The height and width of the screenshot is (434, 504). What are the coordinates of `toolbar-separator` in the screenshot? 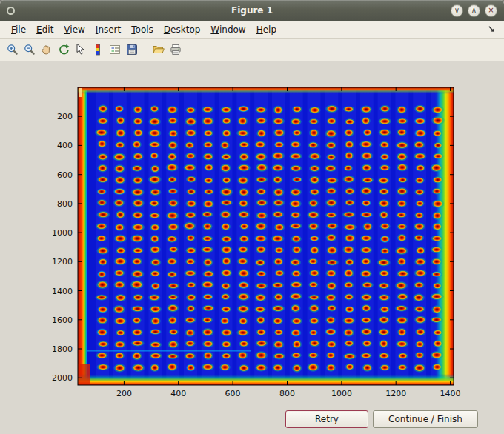 It's located at (145, 50).